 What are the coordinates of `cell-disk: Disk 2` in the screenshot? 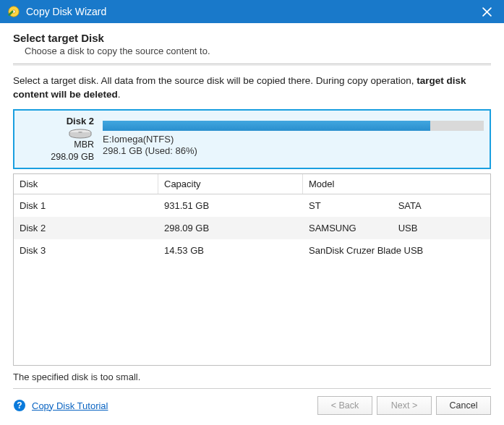 It's located at (86, 228).